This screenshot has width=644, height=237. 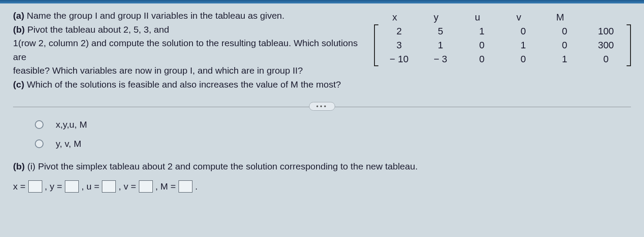 I want to click on bracket-right, so click(x=629, y=45).